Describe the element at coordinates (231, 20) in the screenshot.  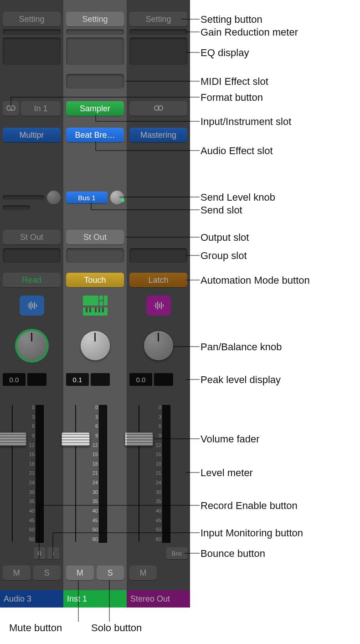
I see `callout: Setting button` at that location.